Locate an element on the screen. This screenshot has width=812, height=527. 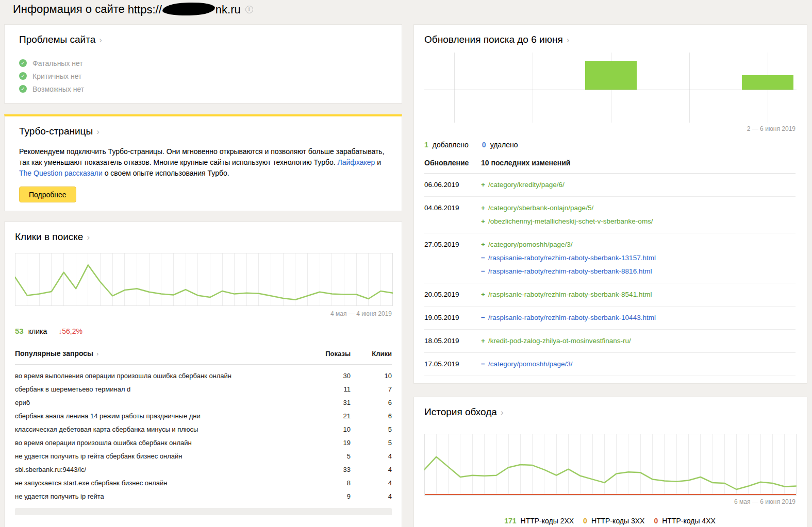
popular-queries-title-link: Популярные запросы › is located at coordinates (57, 353).